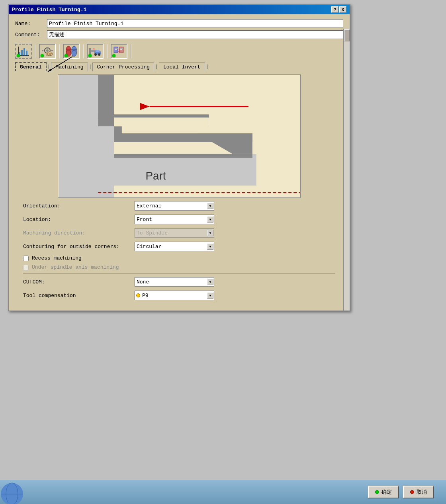  I want to click on ok-green-dot, so click(377, 492).